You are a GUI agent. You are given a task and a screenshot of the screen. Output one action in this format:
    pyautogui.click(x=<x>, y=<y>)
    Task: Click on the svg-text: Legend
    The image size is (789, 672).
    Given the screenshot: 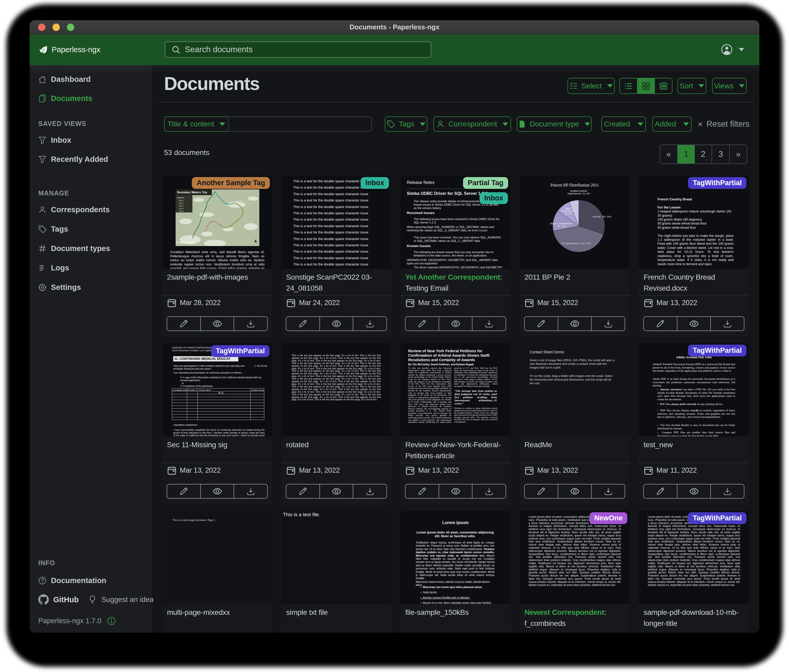 What is the action you would take?
    pyautogui.click(x=180, y=197)
    